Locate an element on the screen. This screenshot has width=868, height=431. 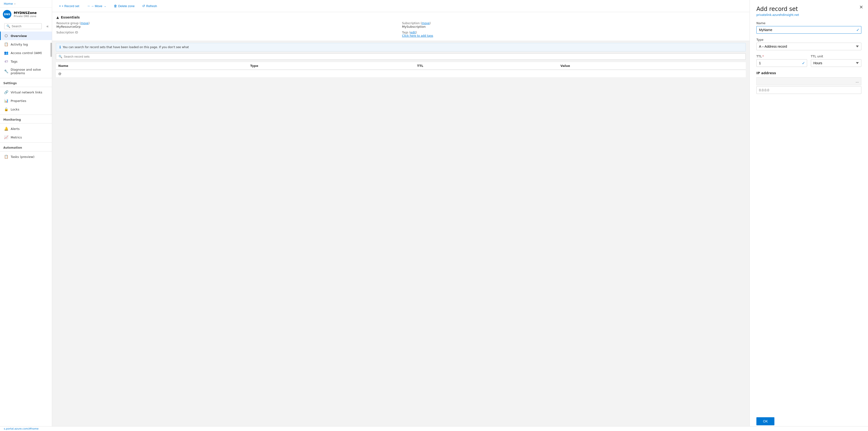
ttl-form-group: TTL* ✓ is located at coordinates (782, 61).